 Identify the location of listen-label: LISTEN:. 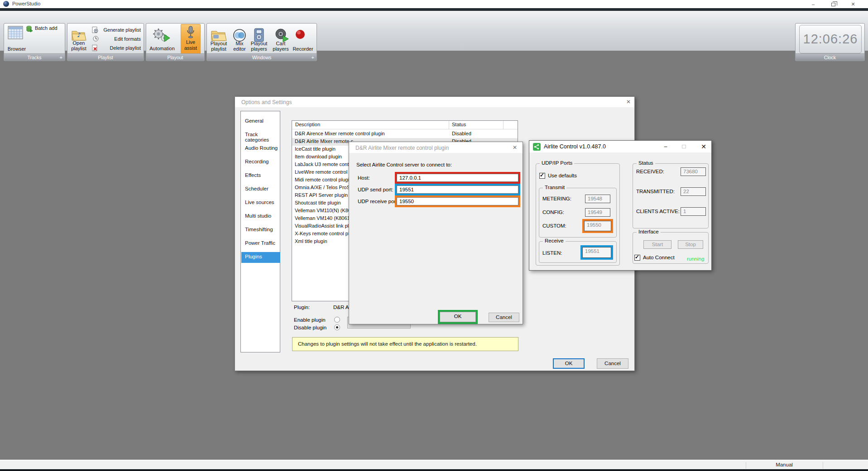
(552, 253).